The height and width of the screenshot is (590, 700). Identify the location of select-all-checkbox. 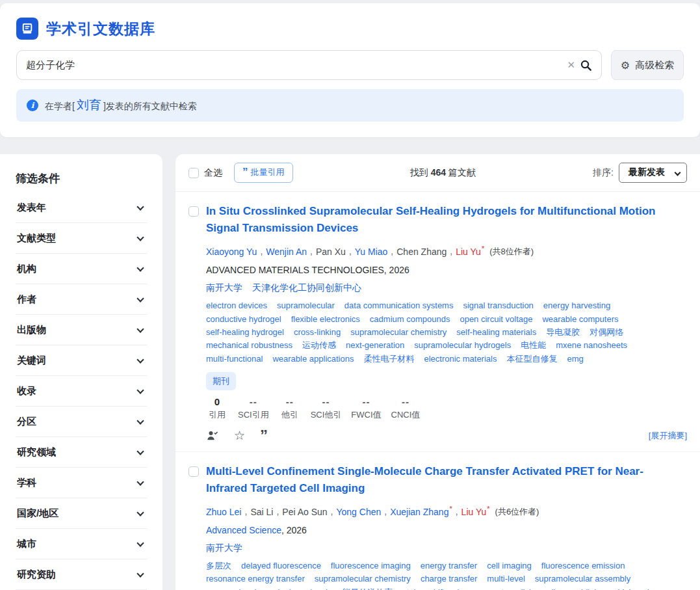
(194, 173).